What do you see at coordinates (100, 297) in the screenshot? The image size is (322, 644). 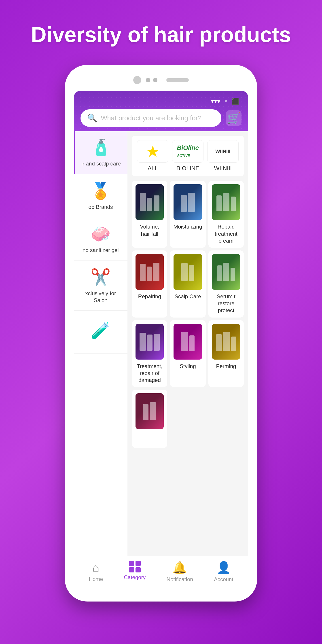 I see `salon-label: xclusively for Salon` at bounding box center [100, 297].